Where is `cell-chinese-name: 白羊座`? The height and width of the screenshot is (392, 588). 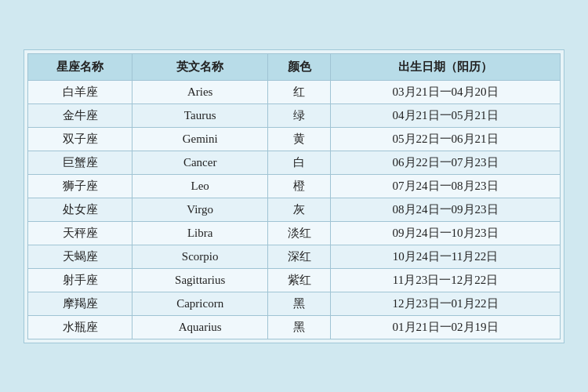 cell-chinese-name: 白羊座 is located at coordinates (80, 92).